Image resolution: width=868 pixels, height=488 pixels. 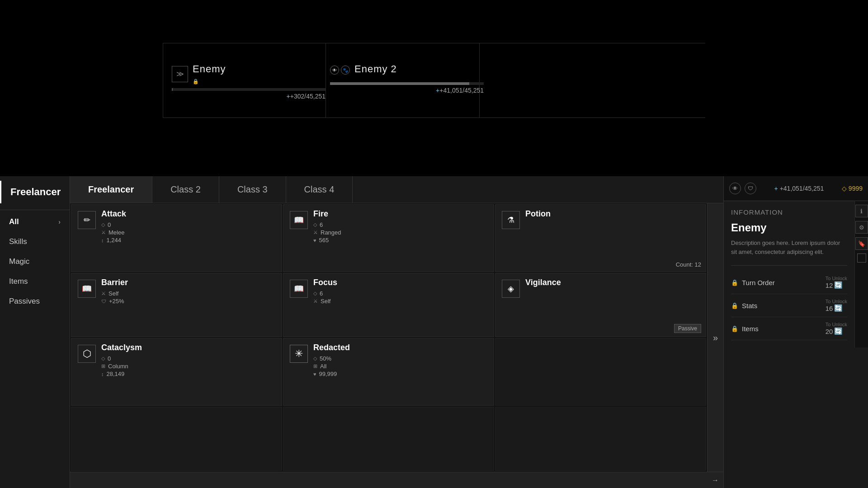 I want to click on skill-attack: ✏ Attack ◇ 0 ⚔ Melee, so click(x=176, y=238).